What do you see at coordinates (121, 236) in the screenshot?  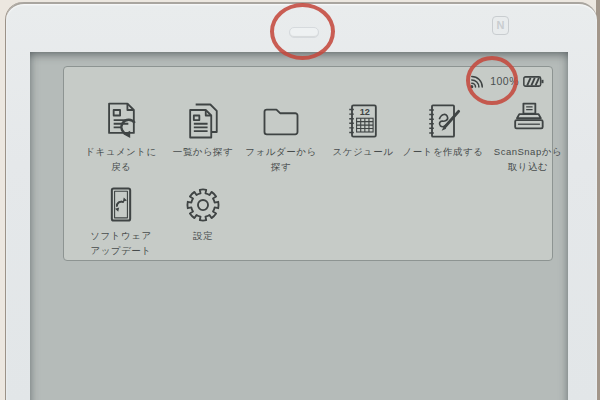 I see `menu-item-label: ソフトウェア` at bounding box center [121, 236].